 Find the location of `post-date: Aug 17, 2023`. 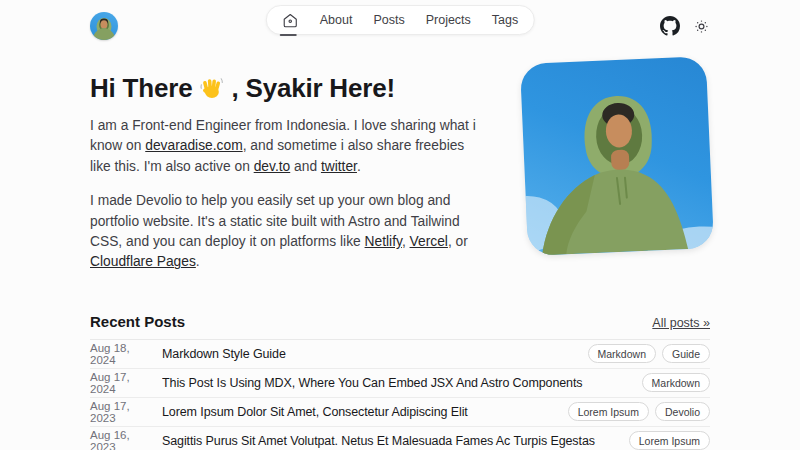

post-date: Aug 17, 2023 is located at coordinates (121, 412).